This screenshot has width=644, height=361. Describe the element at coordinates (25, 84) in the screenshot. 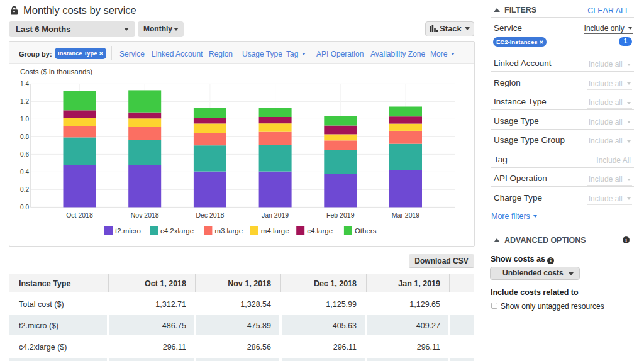

I see `svg-text: 1.4` at that location.